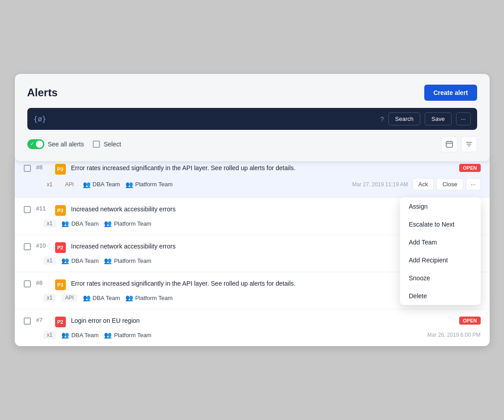 Image resolution: width=504 pixels, height=420 pixels. What do you see at coordinates (469, 144) in the screenshot?
I see `filter-settings-button` at bounding box center [469, 144].